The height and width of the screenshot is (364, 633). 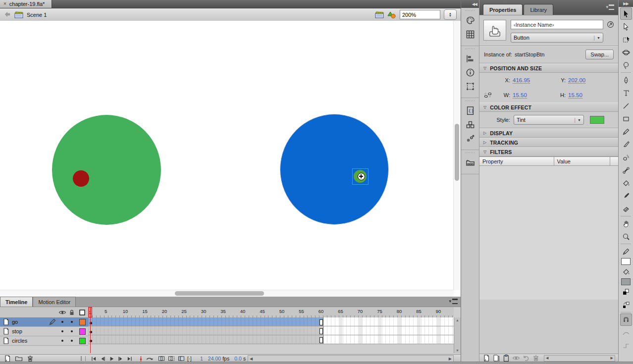 What do you see at coordinates (538, 9) in the screenshot?
I see `tab-library: Library` at bounding box center [538, 9].